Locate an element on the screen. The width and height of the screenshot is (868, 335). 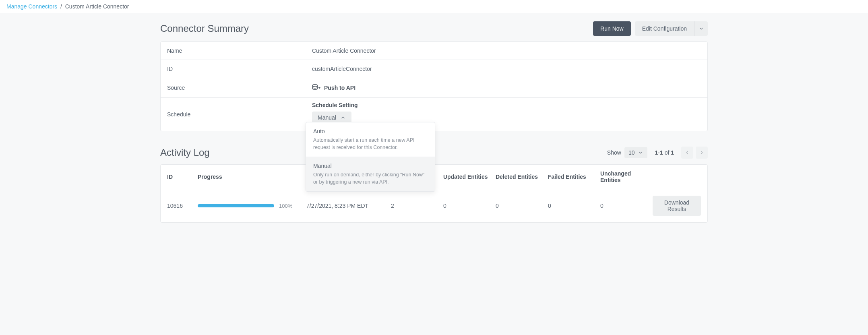
schedule-option-desc: Only run on demand, either by clicking "… is located at coordinates (370, 179).